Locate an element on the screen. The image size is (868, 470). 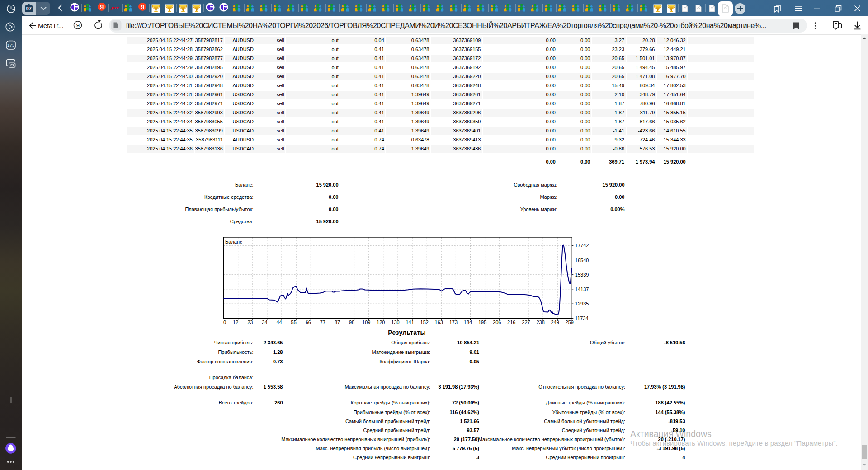
svg-text: 163 is located at coordinates (439, 322).